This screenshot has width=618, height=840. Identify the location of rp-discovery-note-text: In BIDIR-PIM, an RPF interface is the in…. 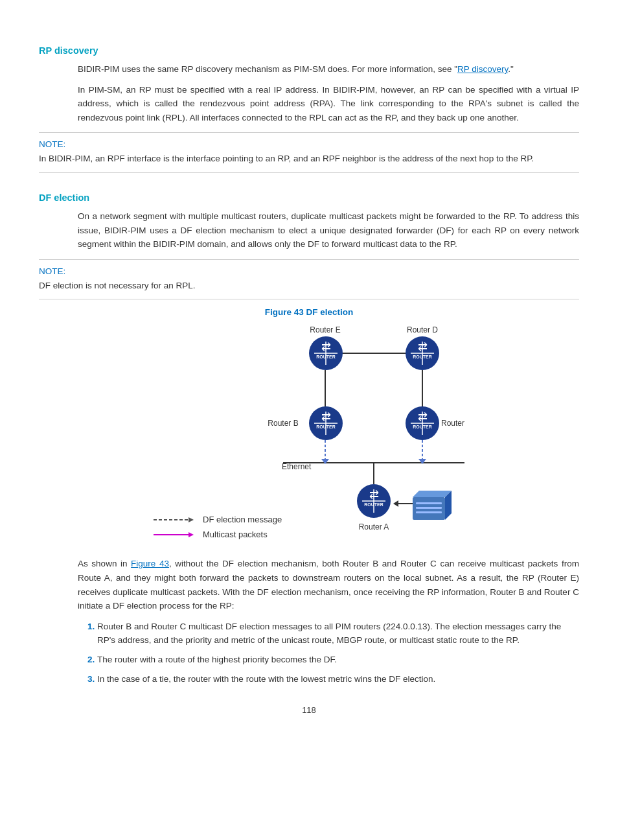
(309, 159).